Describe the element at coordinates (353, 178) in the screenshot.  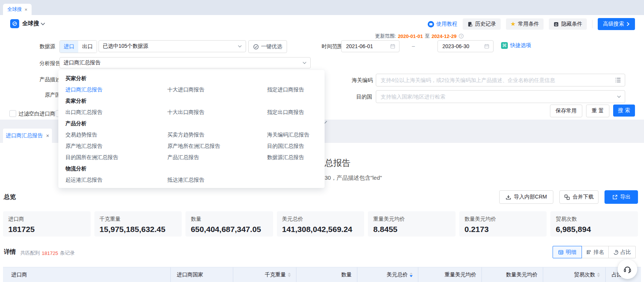
I see `report-subtitle-fragment: 30，产品描述包含"led"` at that location.